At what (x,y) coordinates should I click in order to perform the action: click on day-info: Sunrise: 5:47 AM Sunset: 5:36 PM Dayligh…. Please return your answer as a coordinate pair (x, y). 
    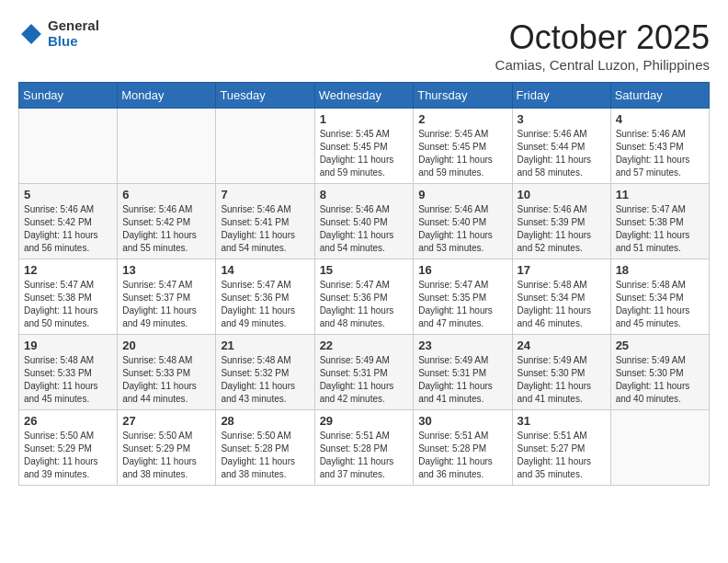
    Looking at the image, I should click on (364, 304).